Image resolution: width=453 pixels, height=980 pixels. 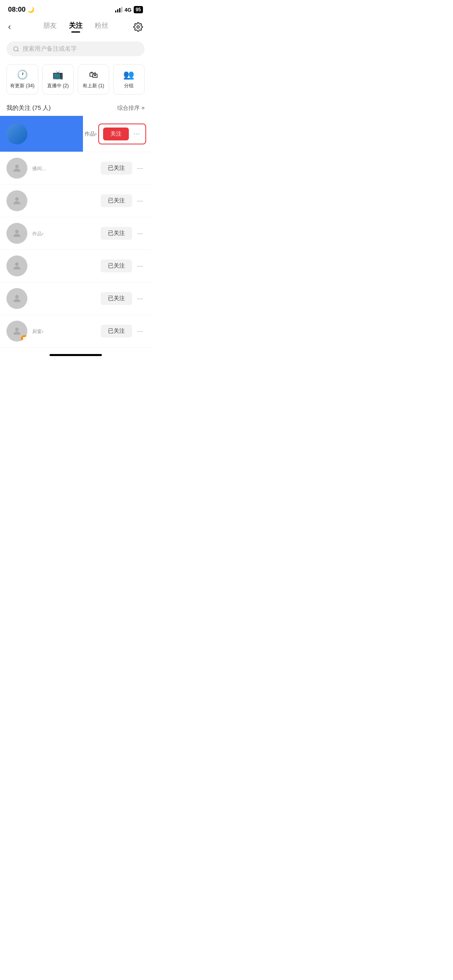 I want to click on gear-icon, so click(x=138, y=27).